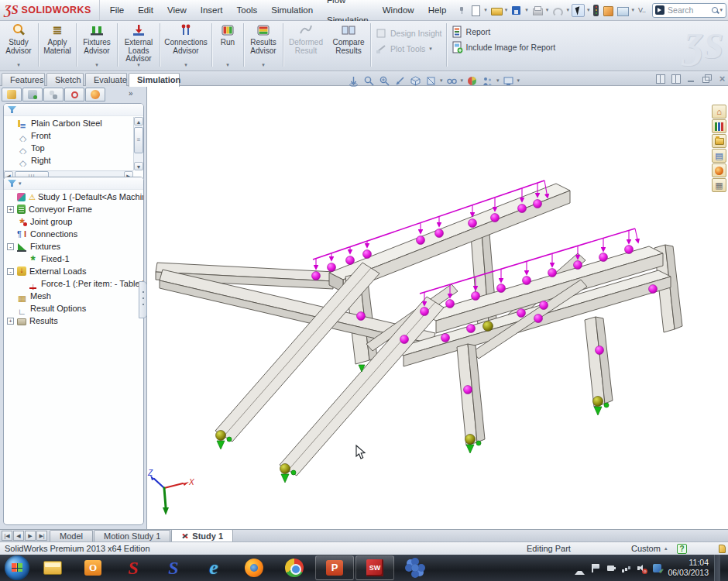 This screenshot has height=581, width=728. Describe the element at coordinates (212, 10) in the screenshot. I see `menu-item: Insert` at that location.